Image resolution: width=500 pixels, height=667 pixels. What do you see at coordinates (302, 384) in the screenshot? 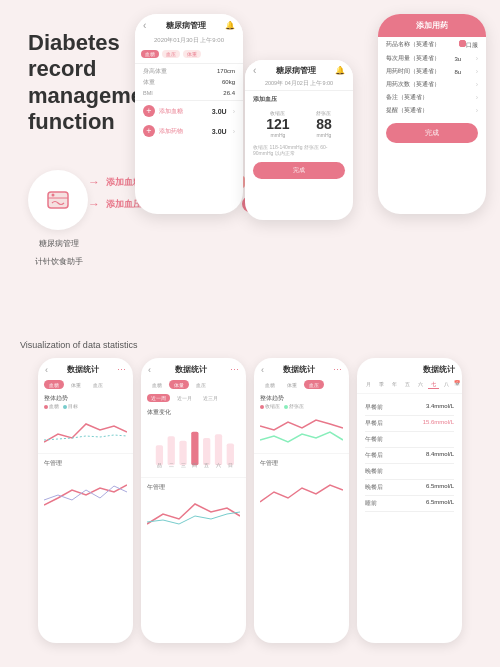
I see `phone-b3-tabs: 血糖 体重 血压` at bounding box center [302, 384].